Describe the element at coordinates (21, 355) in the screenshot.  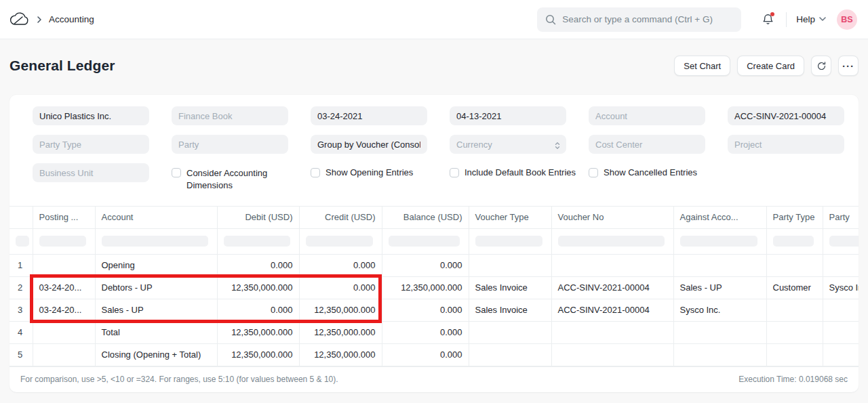
I see `cell-index: 5` at that location.